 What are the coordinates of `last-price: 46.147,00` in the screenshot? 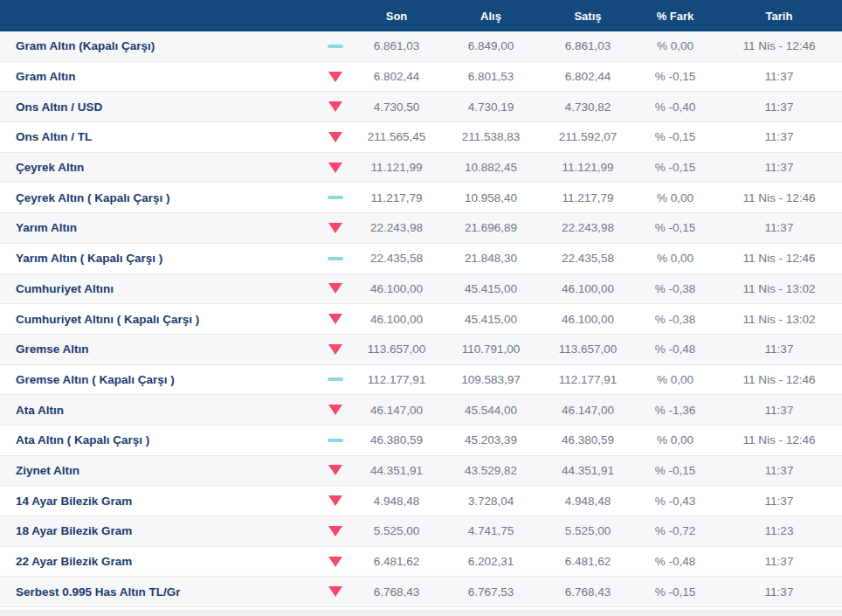 It's located at (397, 411).